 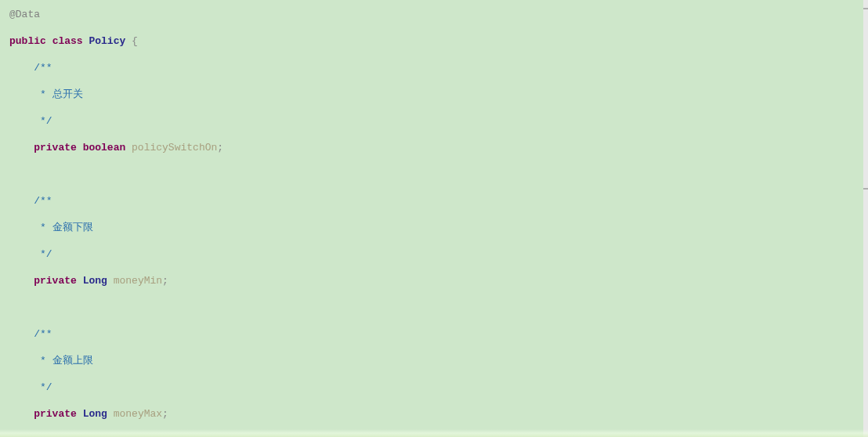 What do you see at coordinates (434, 433) in the screenshot?
I see `bottom-fade` at bounding box center [434, 433].